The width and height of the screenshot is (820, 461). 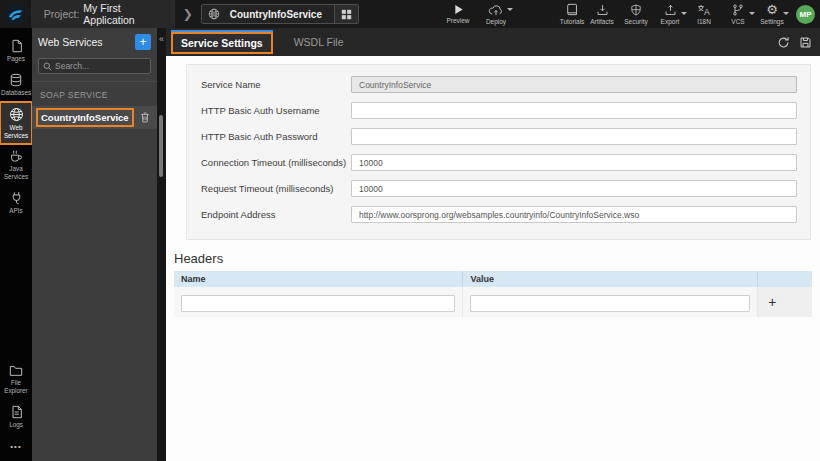 I want to click on tab-service-settings: Service Settings, so click(x=222, y=43).